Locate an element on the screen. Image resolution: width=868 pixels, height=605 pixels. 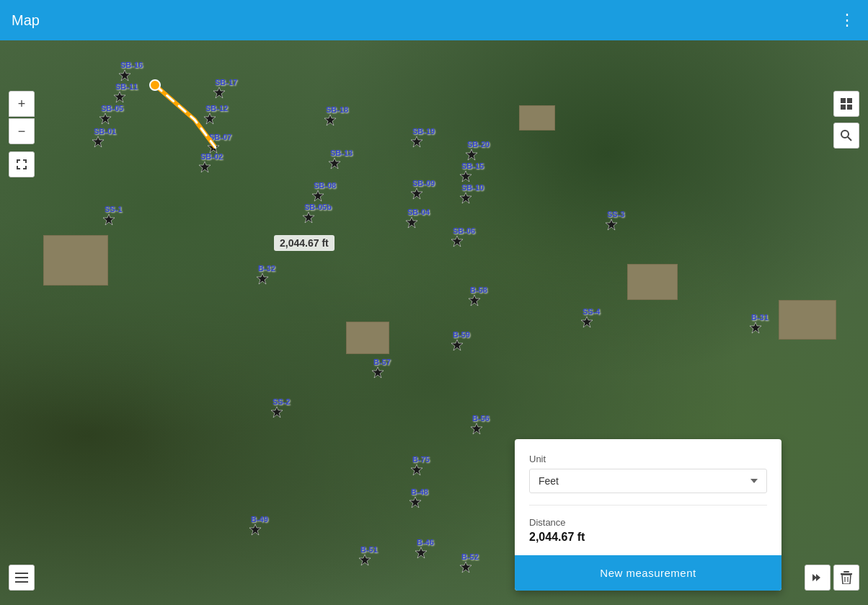
map-label-B-31: B-31 is located at coordinates (760, 317).